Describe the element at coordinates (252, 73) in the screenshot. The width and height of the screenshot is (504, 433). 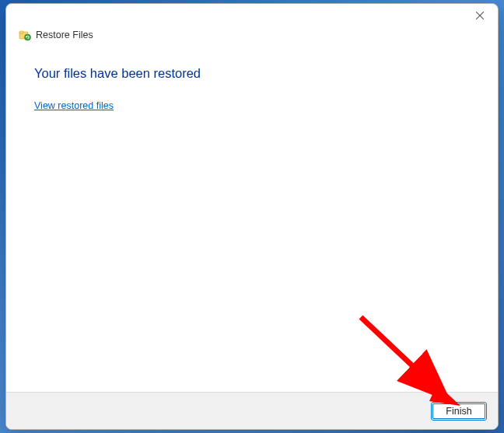
I see `main-heading: Your files have been restored` at that location.